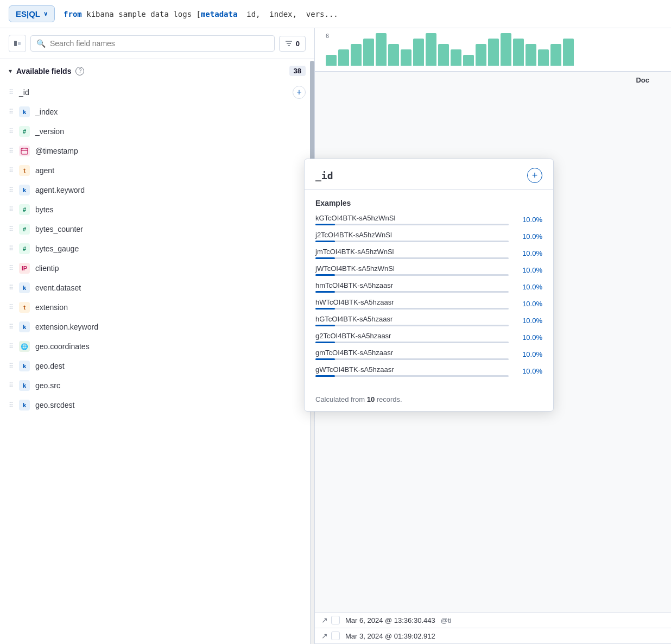 The image size is (671, 644). I want to click on field-item-_index: ⠿k_index+, so click(157, 112).